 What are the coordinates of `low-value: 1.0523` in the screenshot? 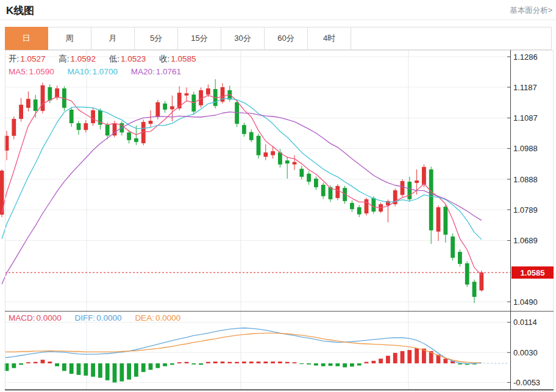 It's located at (133, 59).